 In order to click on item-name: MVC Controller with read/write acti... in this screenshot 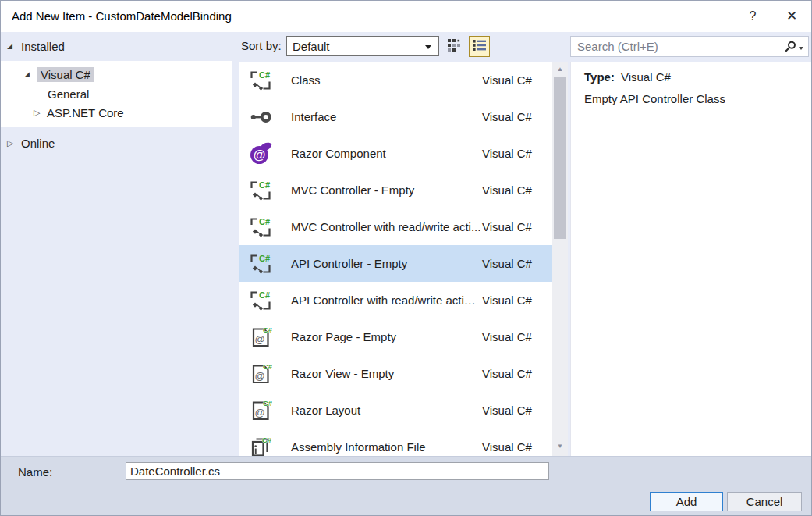, I will do `click(387, 226)`.